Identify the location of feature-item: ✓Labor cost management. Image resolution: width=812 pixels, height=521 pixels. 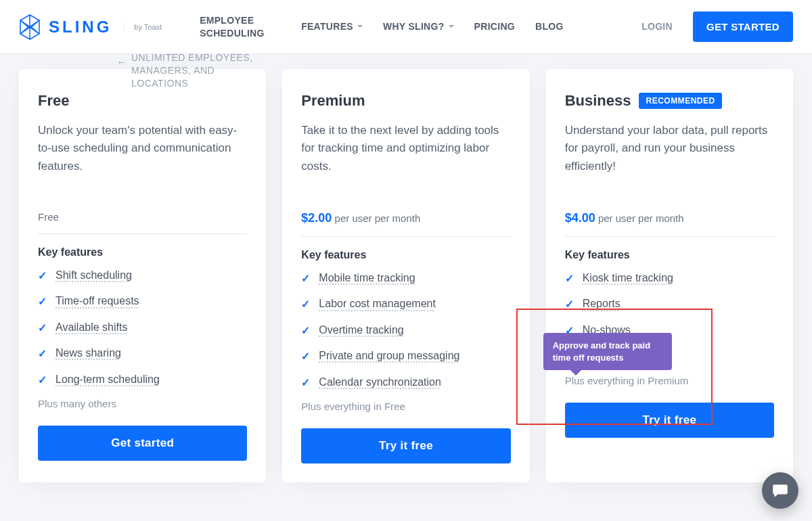
(406, 304).